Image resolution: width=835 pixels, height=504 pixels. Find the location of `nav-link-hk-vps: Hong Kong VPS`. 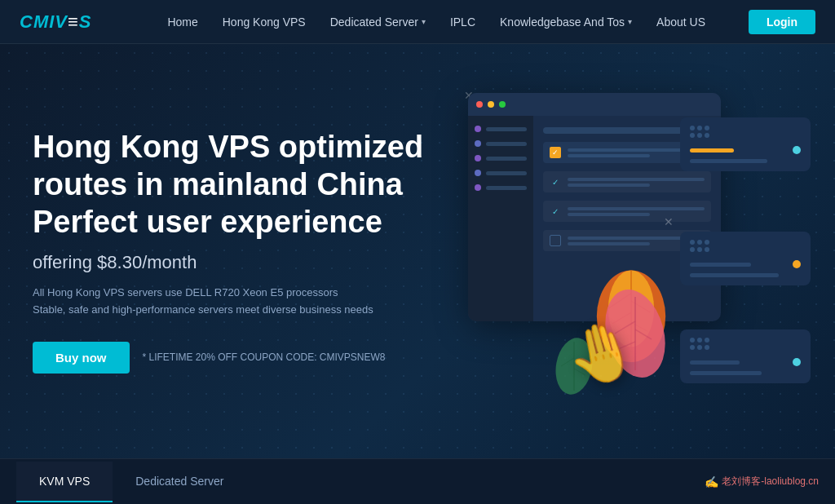

nav-link-hk-vps: Hong Kong VPS is located at coordinates (264, 22).